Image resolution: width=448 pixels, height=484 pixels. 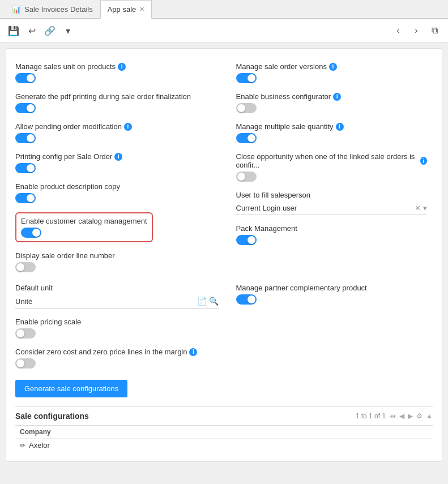 I want to click on enable-pricing-scale-toggle, so click(x=221, y=333).